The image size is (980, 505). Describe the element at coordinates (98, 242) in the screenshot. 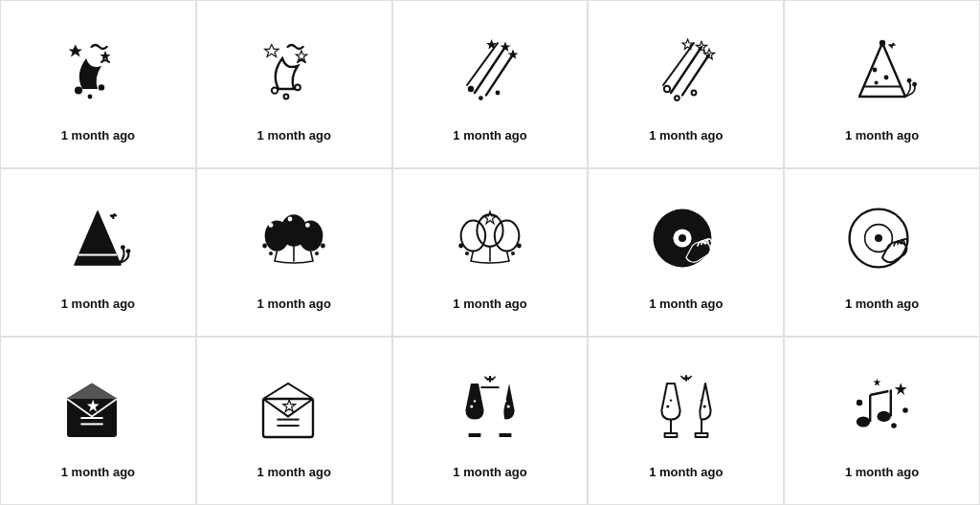

I see `party-hat-filled-icon` at that location.